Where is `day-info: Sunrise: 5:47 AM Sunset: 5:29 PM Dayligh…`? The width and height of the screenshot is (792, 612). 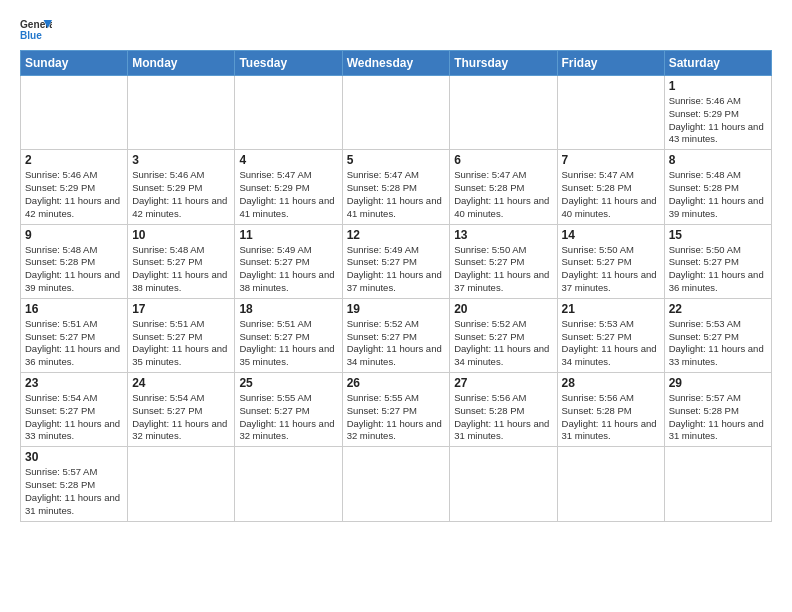 day-info: Sunrise: 5:47 AM Sunset: 5:29 PM Dayligh… is located at coordinates (288, 194).